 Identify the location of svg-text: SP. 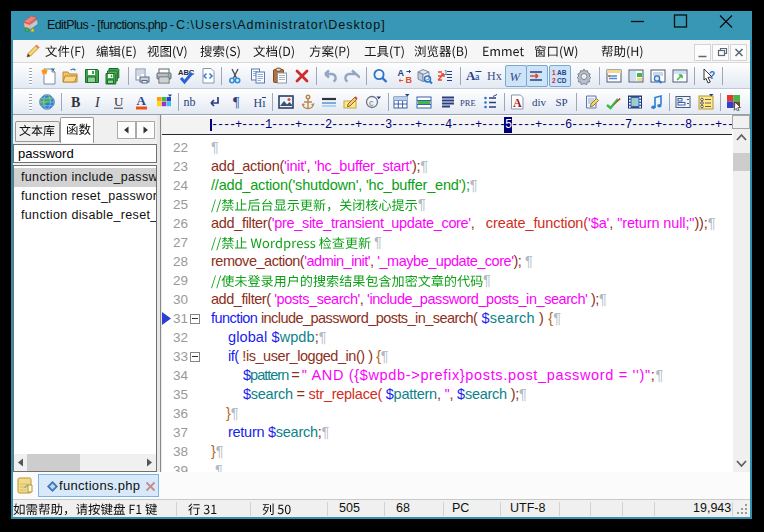
(562, 102).